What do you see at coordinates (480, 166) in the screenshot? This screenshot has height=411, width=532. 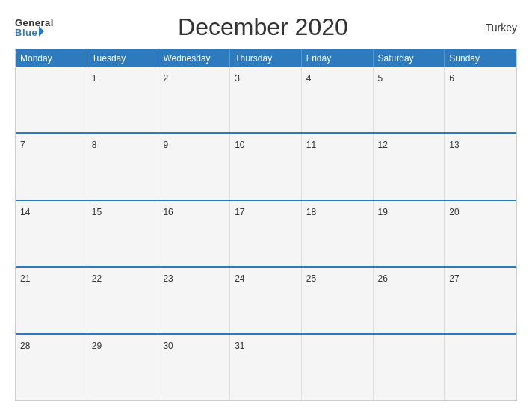 I see `day-cell-1-6: 13` at bounding box center [480, 166].